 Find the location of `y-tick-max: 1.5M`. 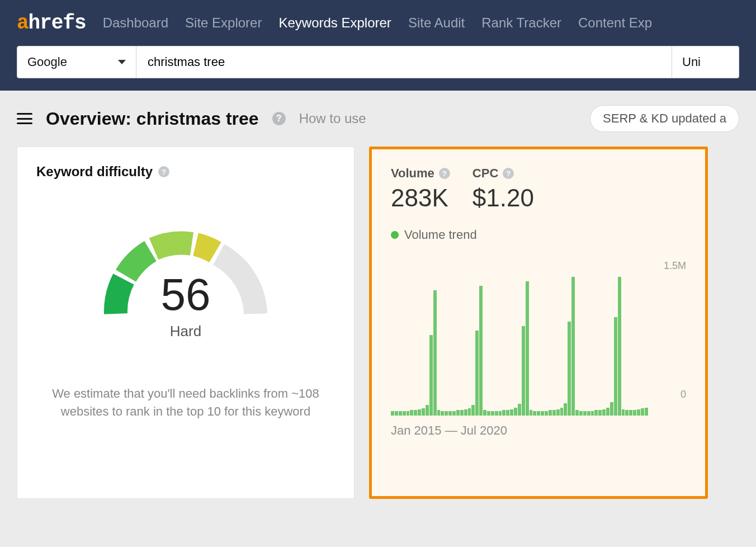

y-tick-max: 1.5M is located at coordinates (675, 266).